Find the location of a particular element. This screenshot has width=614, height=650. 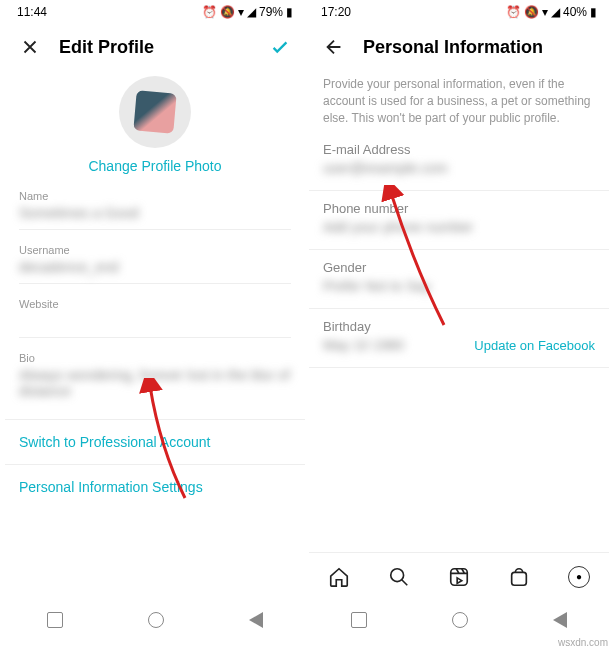

close-icon is located at coordinates (30, 47).